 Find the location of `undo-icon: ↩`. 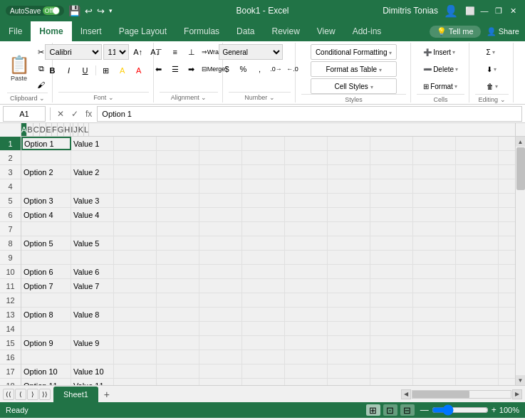

undo-icon: ↩ is located at coordinates (88, 11).